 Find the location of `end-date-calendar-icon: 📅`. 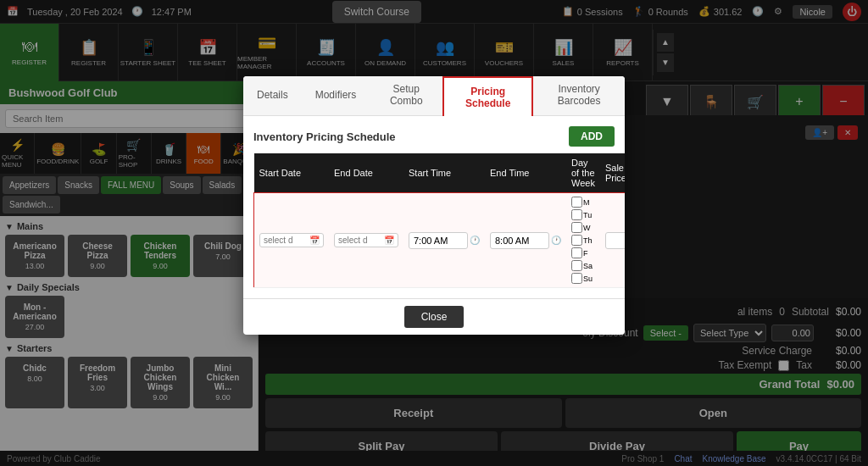

end-date-calendar-icon: 📅 is located at coordinates (389, 241).